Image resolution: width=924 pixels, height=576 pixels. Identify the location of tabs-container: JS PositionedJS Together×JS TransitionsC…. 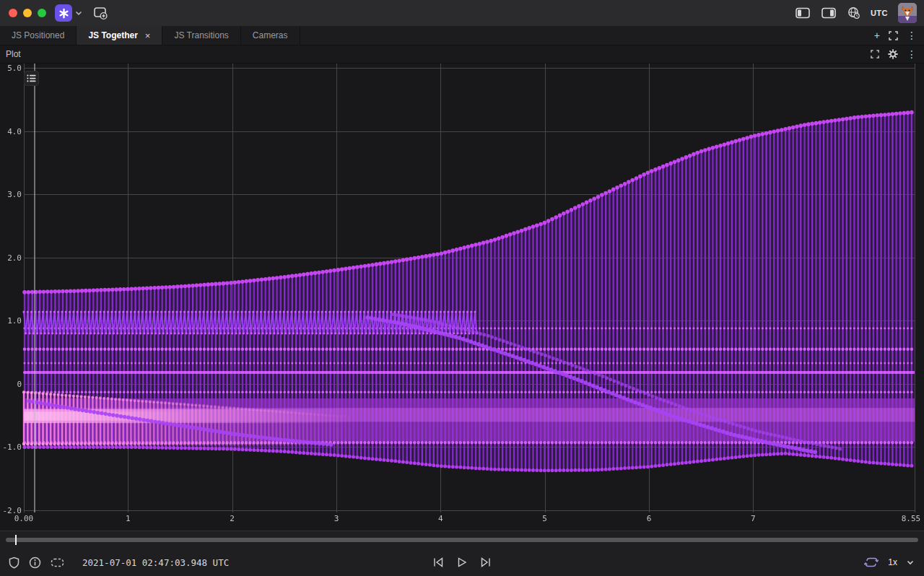
(150, 35).